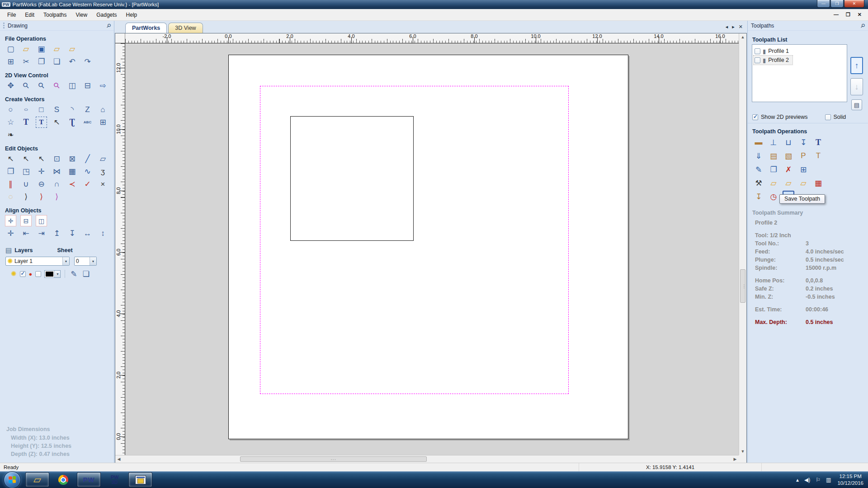 This screenshot has width=868, height=488. Describe the element at coordinates (26, 221) in the screenshot. I see `align-center-horizontal-icon: ⊟` at that location.